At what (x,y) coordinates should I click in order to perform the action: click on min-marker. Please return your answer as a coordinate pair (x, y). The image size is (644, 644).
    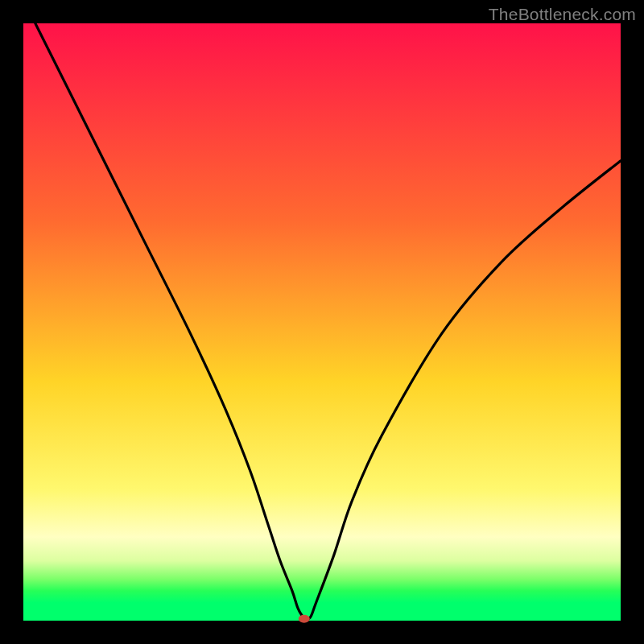
    Looking at the image, I should click on (304, 619).